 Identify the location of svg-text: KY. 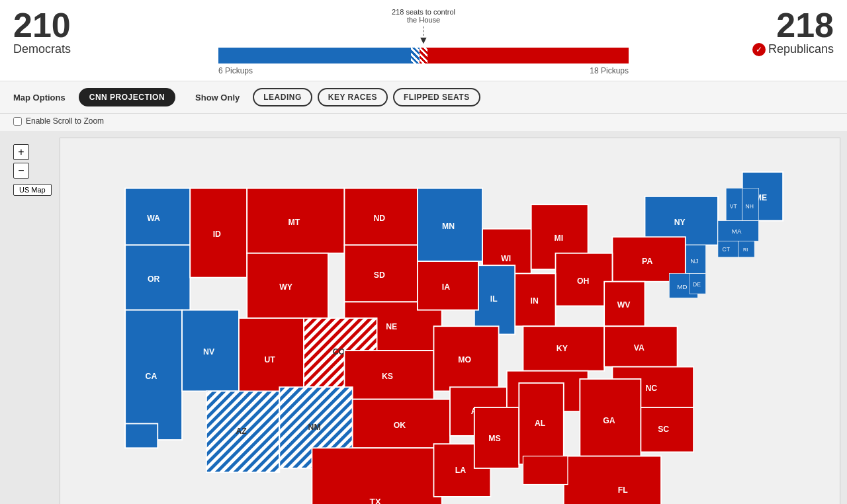
(562, 349).